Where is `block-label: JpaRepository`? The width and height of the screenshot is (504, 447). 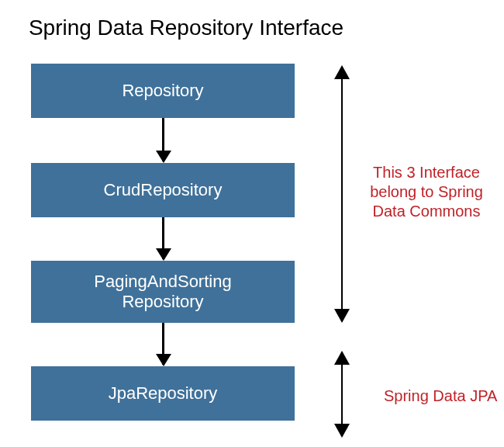 block-label: JpaRepository is located at coordinates (163, 393).